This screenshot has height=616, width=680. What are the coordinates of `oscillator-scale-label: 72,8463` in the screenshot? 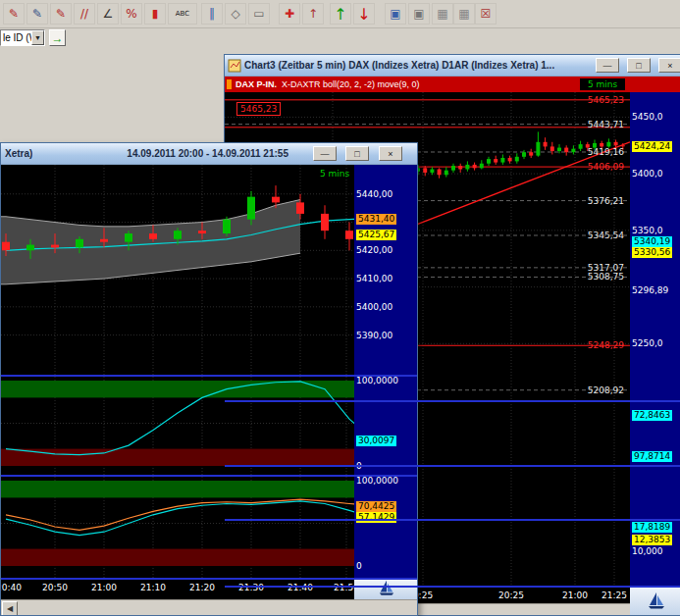 It's located at (652, 416).